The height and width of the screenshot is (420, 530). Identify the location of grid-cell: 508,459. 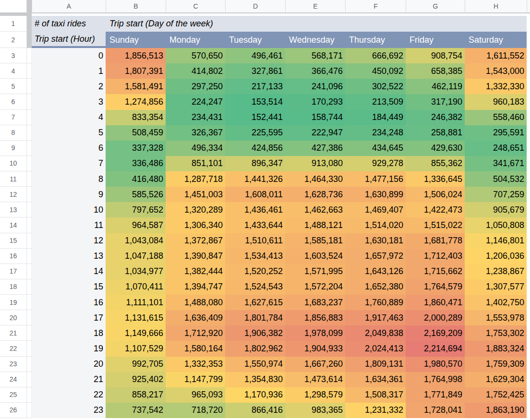
(135, 133).